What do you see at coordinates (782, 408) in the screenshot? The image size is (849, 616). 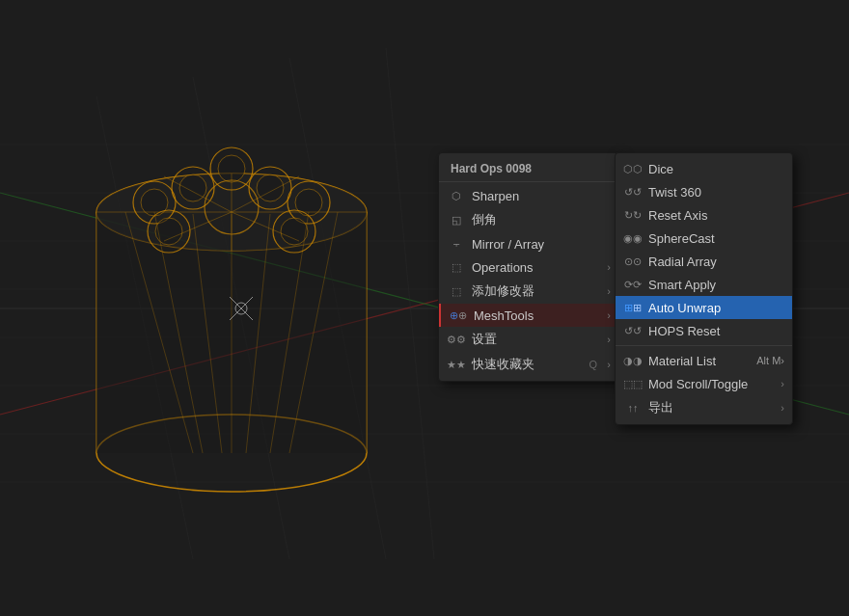 I see `export-arrow: ›` at bounding box center [782, 408].